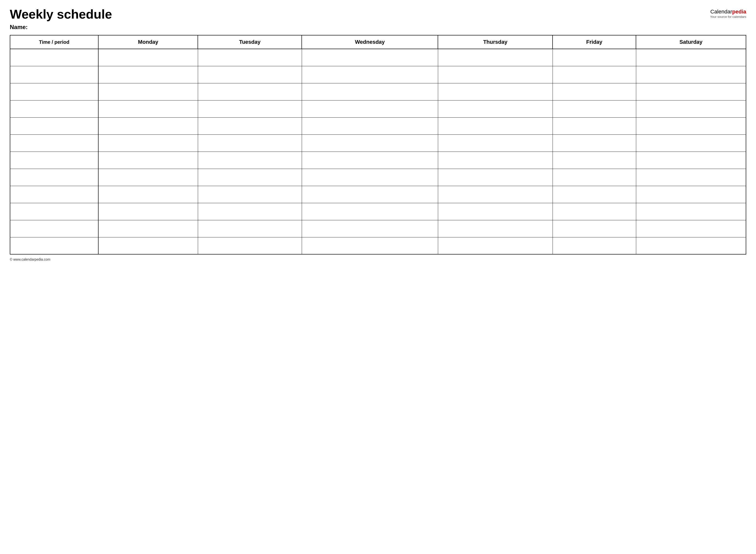 Image resolution: width=756 pixels, height=554 pixels. I want to click on logo-text: Calendarpedia, so click(728, 12).